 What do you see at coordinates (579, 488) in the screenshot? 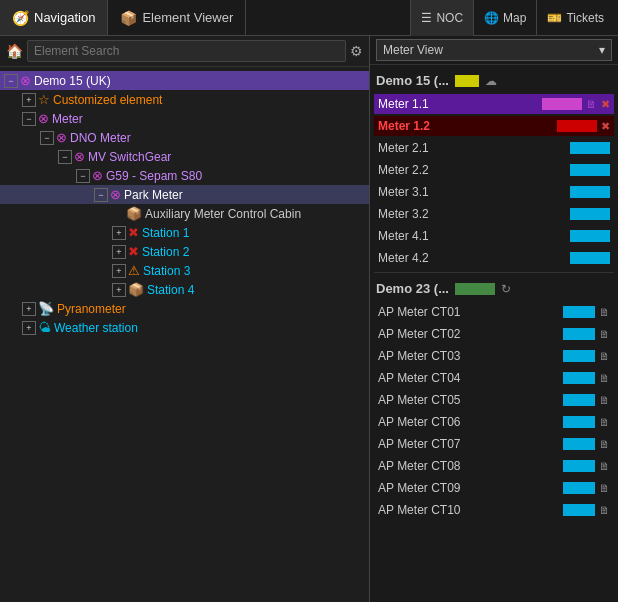
I see `meter-ct09-bar` at bounding box center [579, 488].